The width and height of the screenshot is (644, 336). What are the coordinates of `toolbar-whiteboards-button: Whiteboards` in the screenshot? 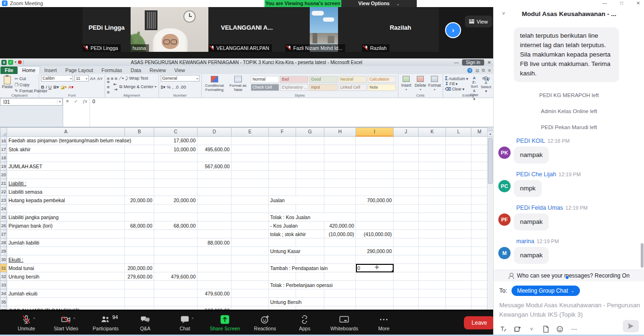 It's located at (344, 323).